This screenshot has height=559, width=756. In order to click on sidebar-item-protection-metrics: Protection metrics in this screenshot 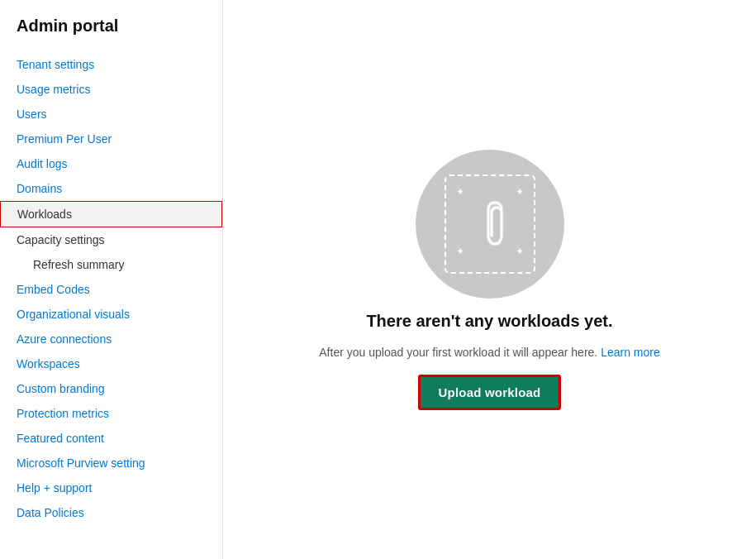, I will do `click(111, 413)`.